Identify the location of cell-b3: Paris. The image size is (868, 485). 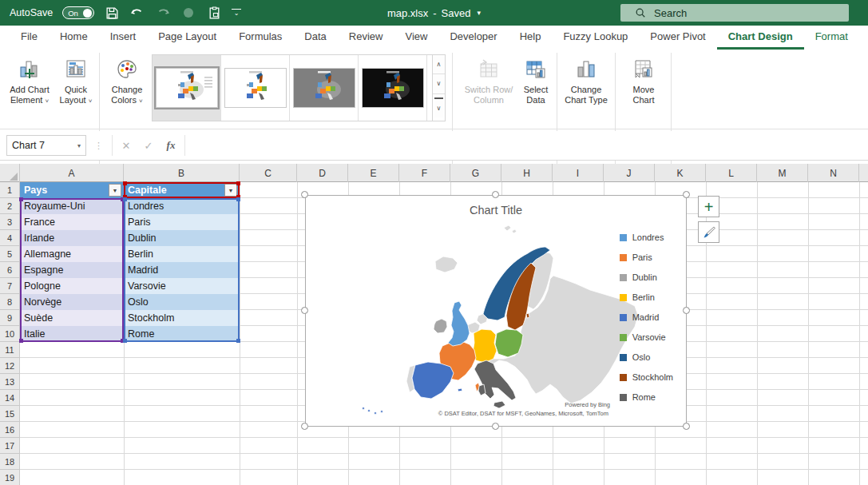
(182, 222).